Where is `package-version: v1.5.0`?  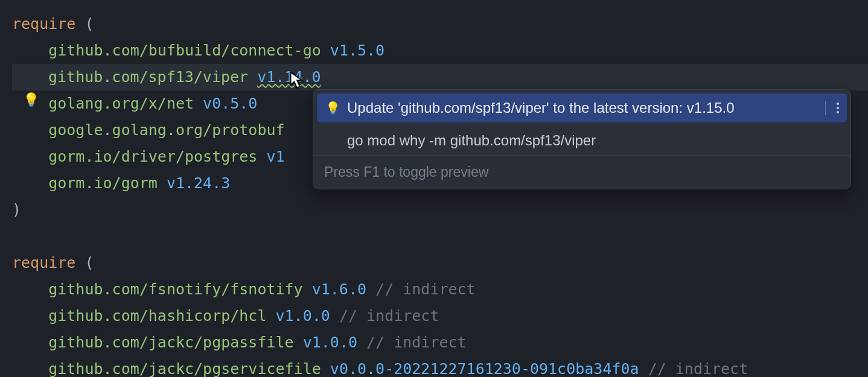
package-version: v1.5.0 is located at coordinates (357, 51).